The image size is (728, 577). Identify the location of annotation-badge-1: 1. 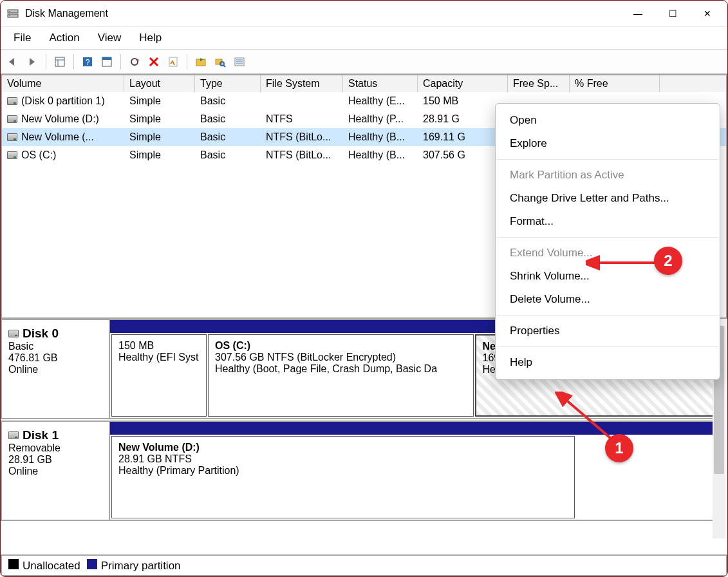
(619, 448).